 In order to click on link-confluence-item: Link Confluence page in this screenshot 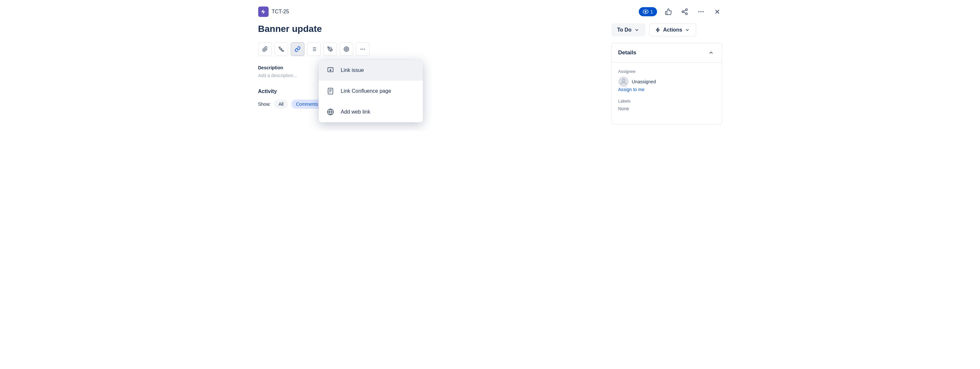, I will do `click(371, 91)`.